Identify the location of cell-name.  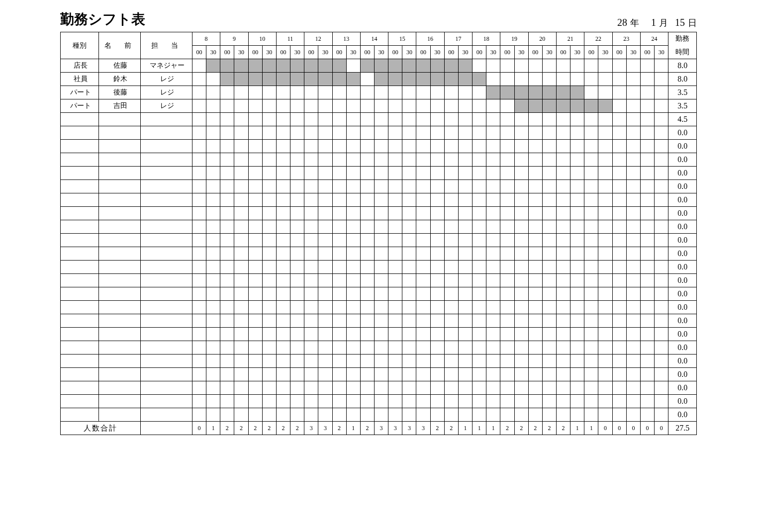
(119, 254).